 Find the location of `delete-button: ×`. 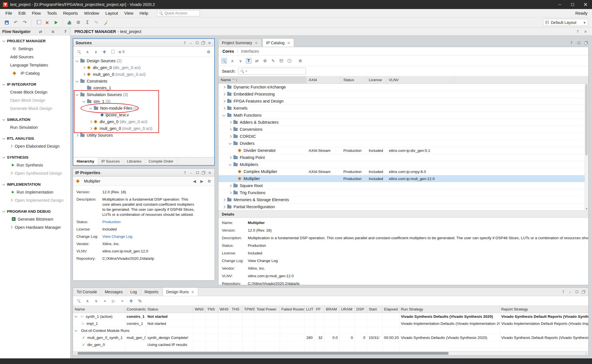

delete-button: × is located at coordinates (47, 23).